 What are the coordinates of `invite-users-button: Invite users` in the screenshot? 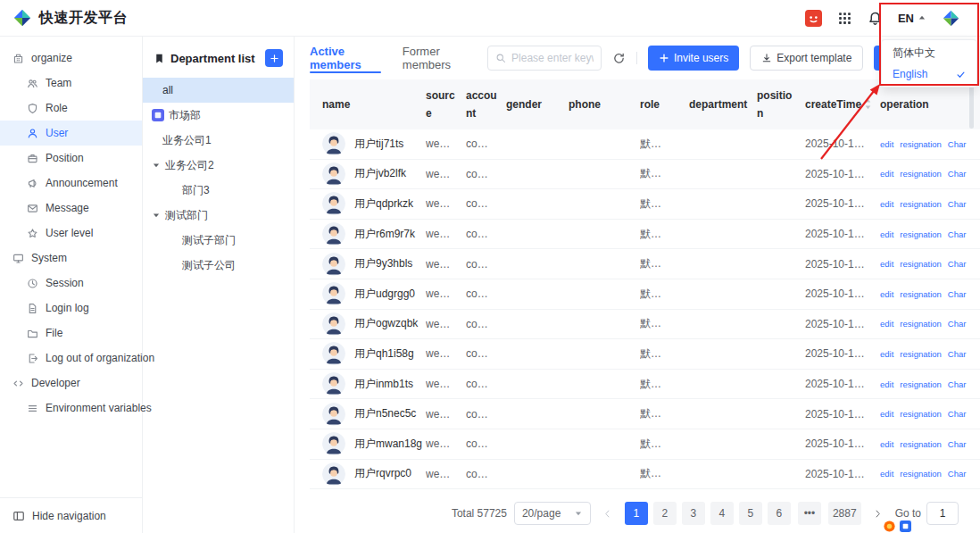 It's located at (693, 58).